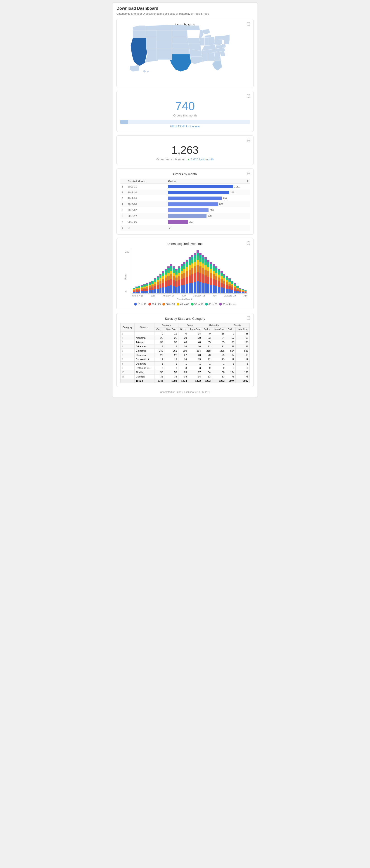 This screenshot has width=370, height=868. What do you see at coordinates (127, 364) in the screenshot?
I see `row-num: 8` at bounding box center [127, 364].